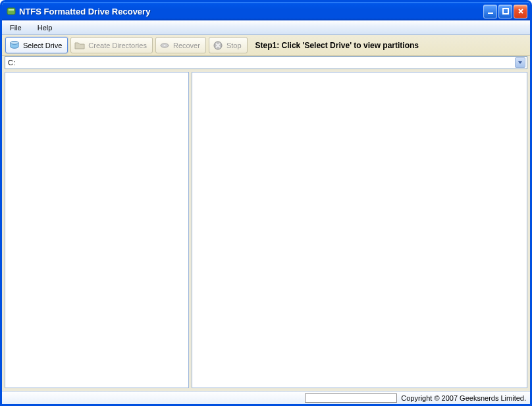 The height and width of the screenshot is (406, 532). What do you see at coordinates (266, 63) in the screenshot?
I see `drive-dropdown: C:` at bounding box center [266, 63].